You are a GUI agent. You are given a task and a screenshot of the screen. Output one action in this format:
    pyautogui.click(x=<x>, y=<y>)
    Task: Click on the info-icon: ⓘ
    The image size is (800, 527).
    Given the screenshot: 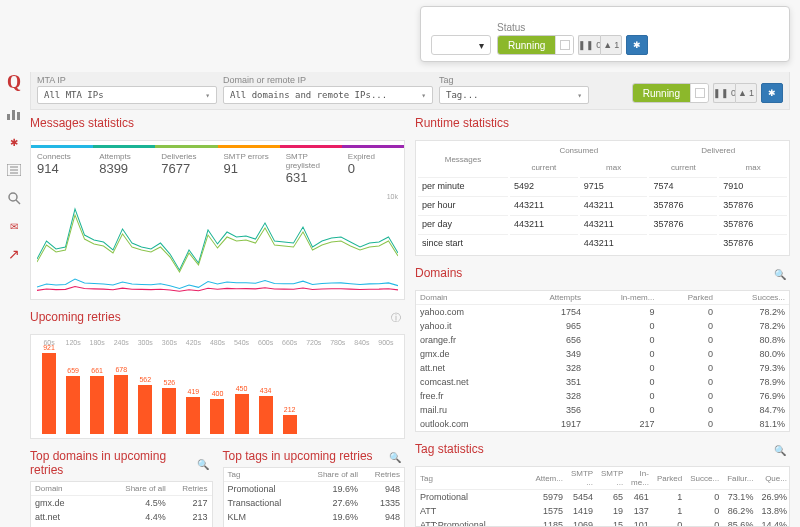 What is the action you would take?
    pyautogui.click(x=396, y=318)
    